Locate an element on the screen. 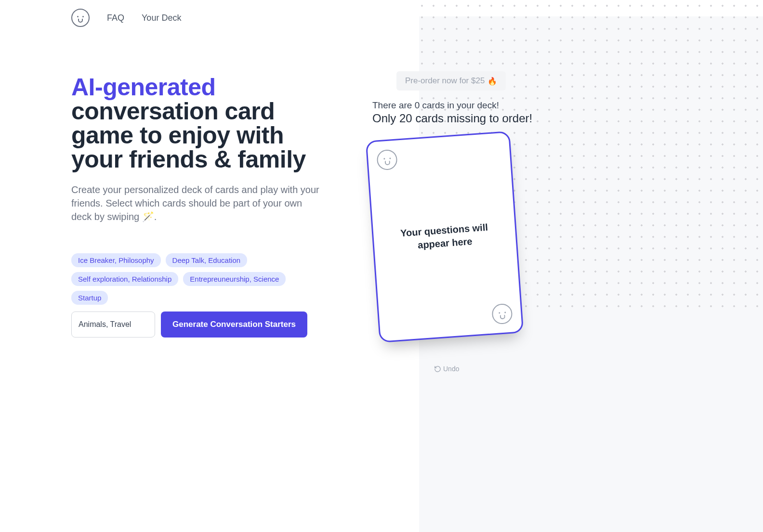  tag-item: Self exploration, Relationship is located at coordinates (125, 279).